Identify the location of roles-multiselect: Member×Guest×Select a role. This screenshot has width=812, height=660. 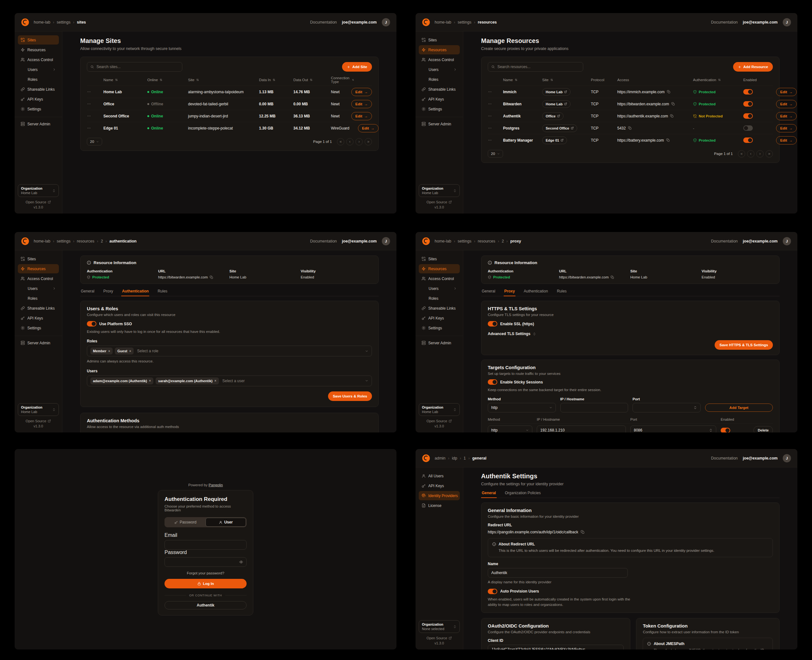
(229, 351).